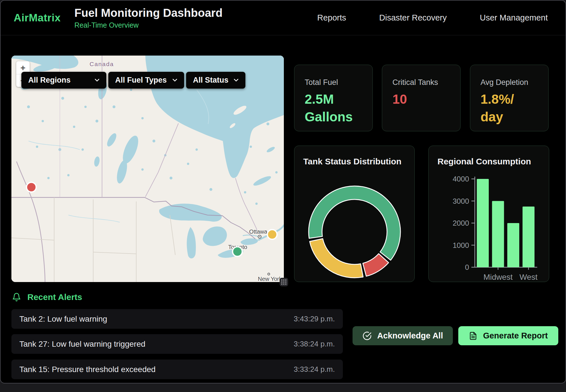  Describe the element at coordinates (50, 80) in the screenshot. I see `region-filter-value: All Regions` at that location.